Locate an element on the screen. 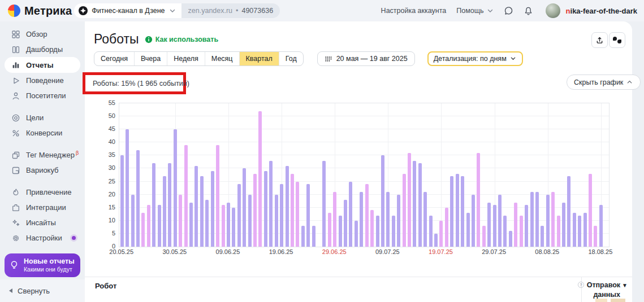 The width and height of the screenshot is (644, 302). chart-bar-04.07.25 is located at coordinates (361, 219).